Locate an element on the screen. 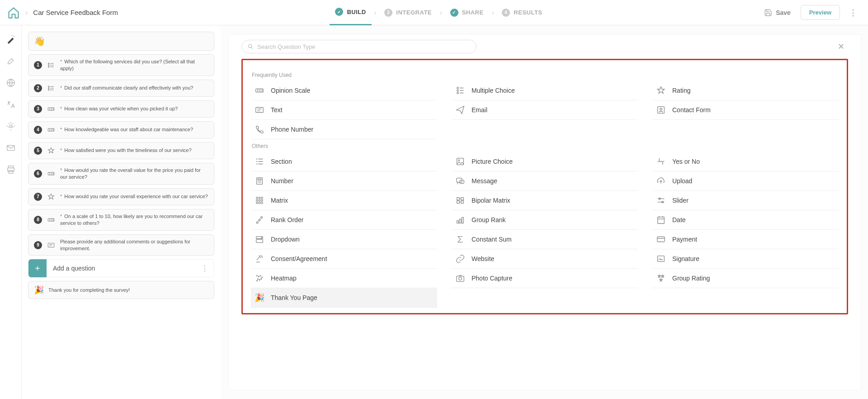  type-group-rating: Group Rating is located at coordinates (745, 279).